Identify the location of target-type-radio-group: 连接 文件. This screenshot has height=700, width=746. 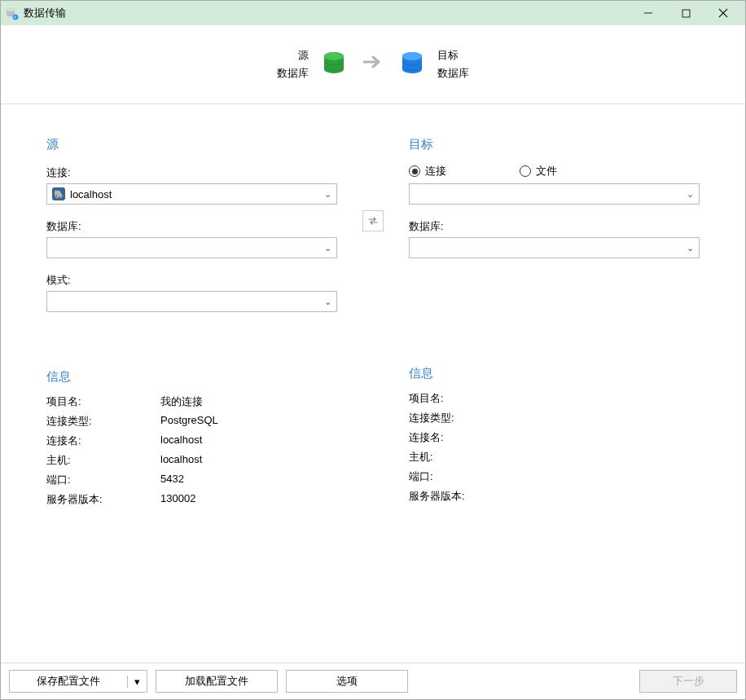
(554, 171).